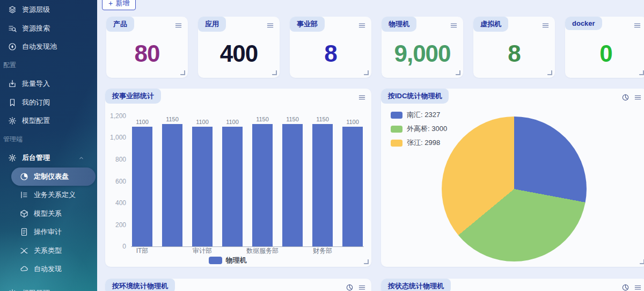 Image resolution: width=644 pixels, height=291 pixels. What do you see at coordinates (419, 143) in the screenshot?
I see `pie-legend-item-2: 张江: 2998` at bounding box center [419, 143].